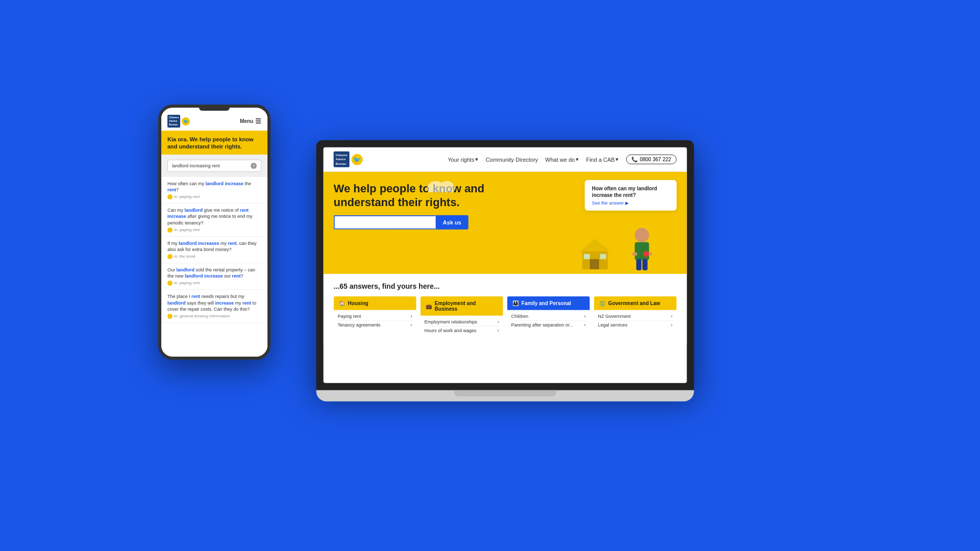  I want to click on mobile-result-item: Our landlord sold the rental property – …, so click(214, 277).